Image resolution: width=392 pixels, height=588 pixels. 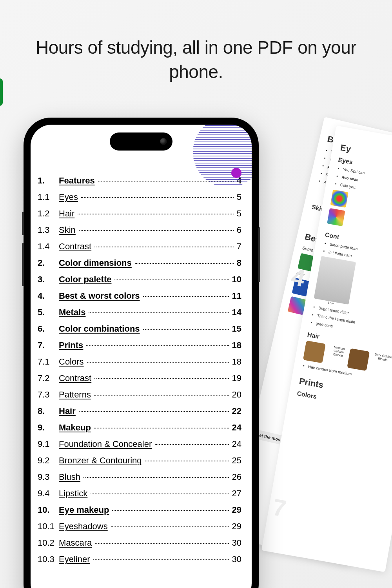 What do you see at coordinates (47, 180) in the screenshot?
I see `toc-number: 1.` at bounding box center [47, 180].